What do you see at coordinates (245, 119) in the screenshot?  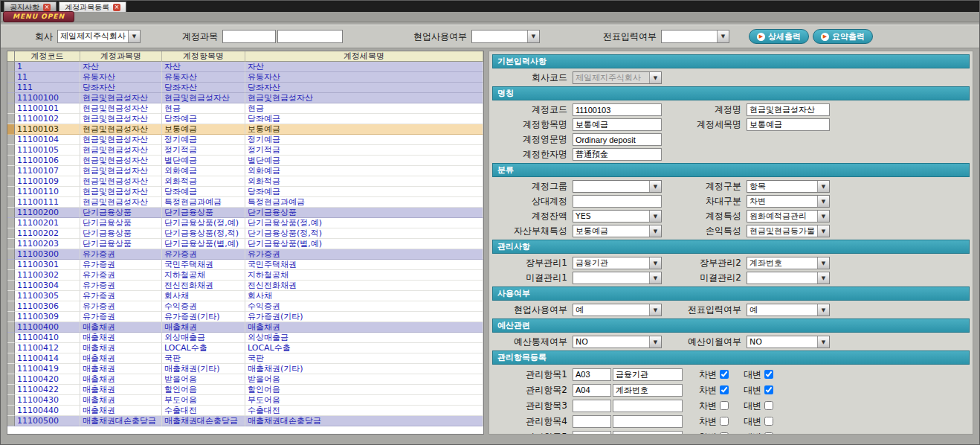 I see `table-row: 11100102 현금및현금성자산 당좌예금 당좌예금` at bounding box center [245, 119].